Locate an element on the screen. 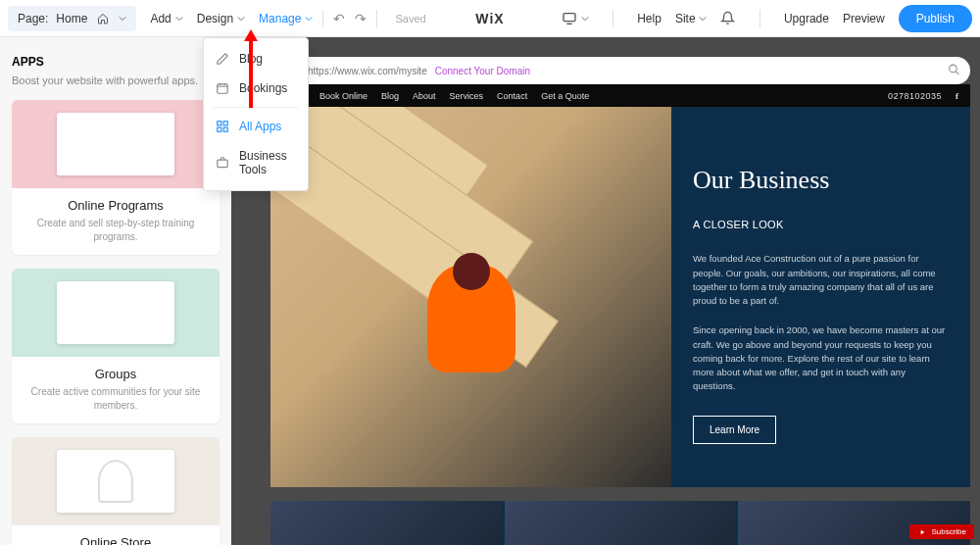  publish-button: Publish is located at coordinates (935, 19).